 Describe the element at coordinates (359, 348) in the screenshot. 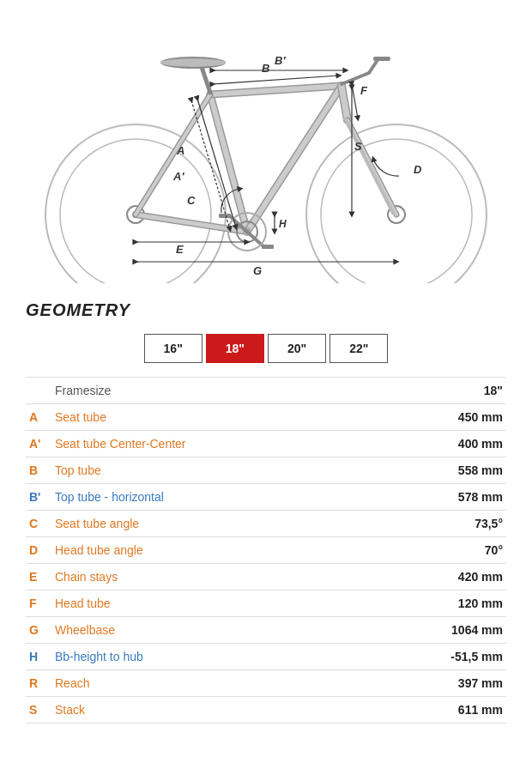

I see `size-button-22in: 22"` at that location.